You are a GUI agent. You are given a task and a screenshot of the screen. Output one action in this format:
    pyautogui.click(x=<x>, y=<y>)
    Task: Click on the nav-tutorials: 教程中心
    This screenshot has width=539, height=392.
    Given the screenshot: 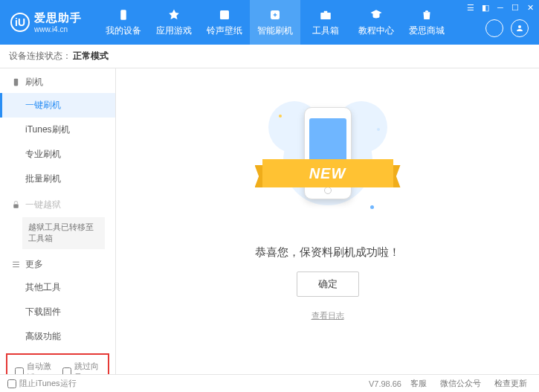 What is the action you would take?
    pyautogui.click(x=376, y=22)
    